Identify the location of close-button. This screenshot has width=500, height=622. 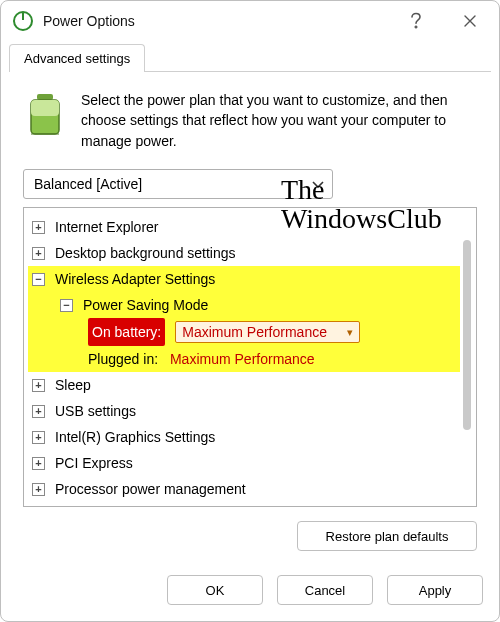
(470, 21).